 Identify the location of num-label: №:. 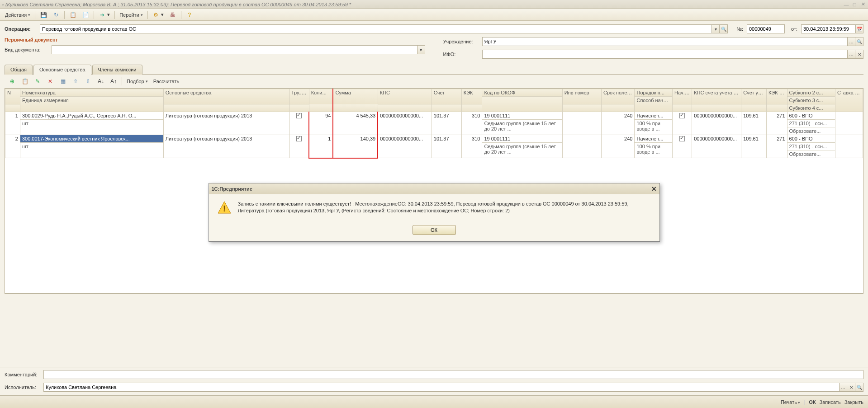
(737, 29).